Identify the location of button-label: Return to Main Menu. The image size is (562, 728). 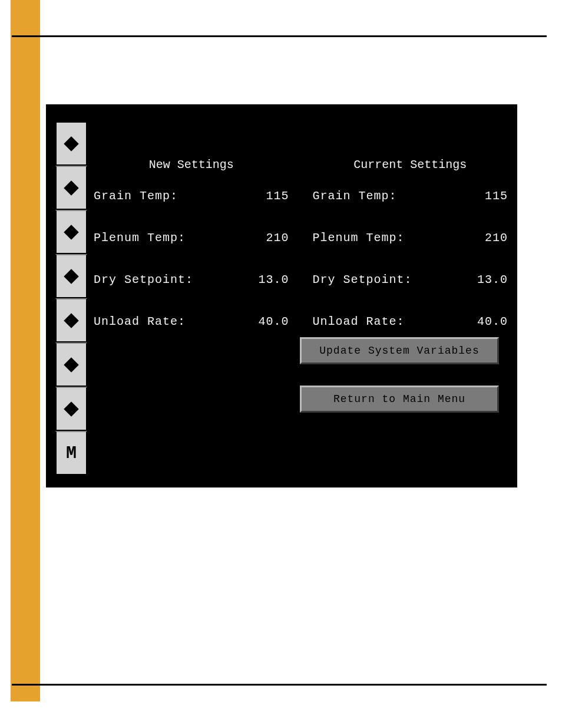
(399, 399).